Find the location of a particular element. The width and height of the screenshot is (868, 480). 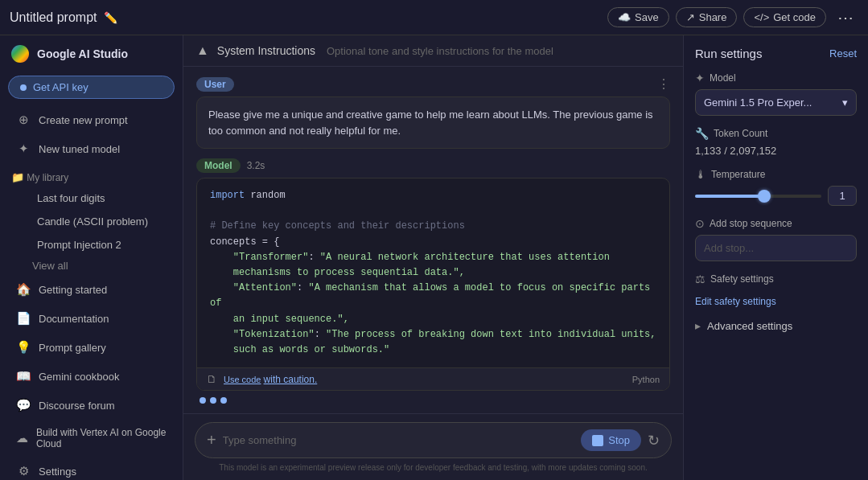

get-code-label: Get code is located at coordinates (795, 18).